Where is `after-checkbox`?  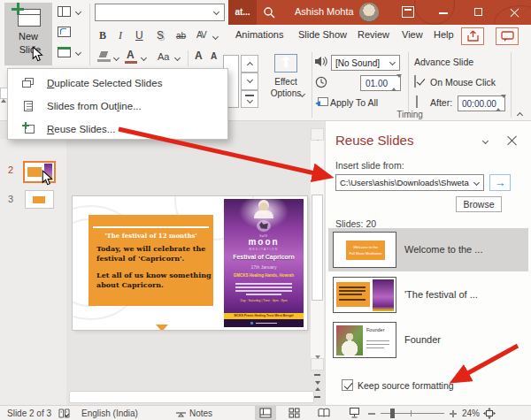 after-checkbox is located at coordinates (417, 102).